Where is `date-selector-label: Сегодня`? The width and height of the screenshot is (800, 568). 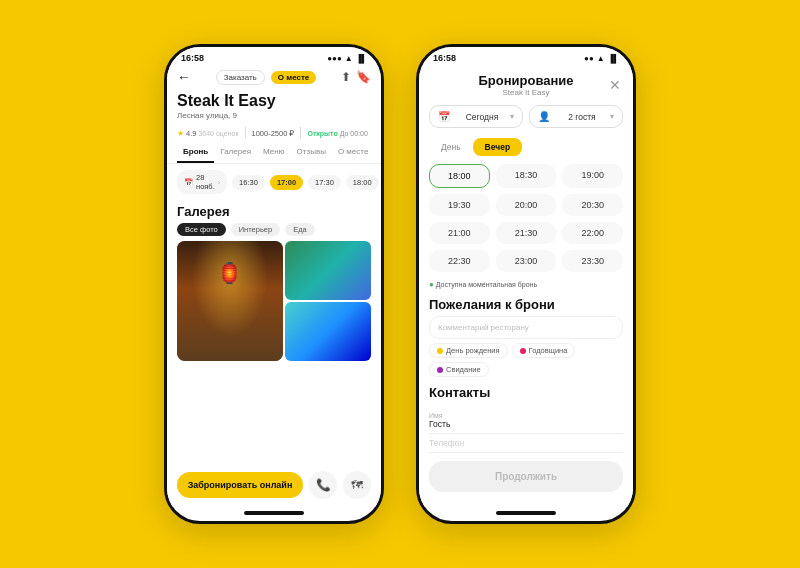 date-selector-label: Сегодня is located at coordinates (482, 117).